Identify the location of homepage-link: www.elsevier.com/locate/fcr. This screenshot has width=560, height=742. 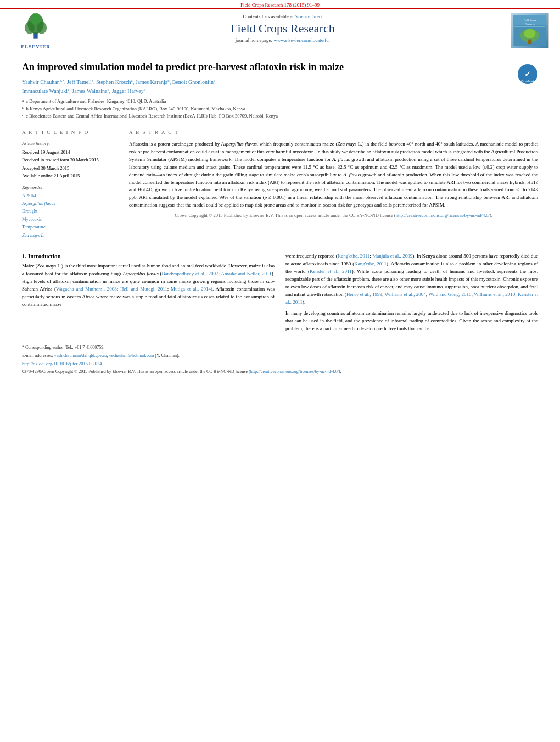
(302, 40).